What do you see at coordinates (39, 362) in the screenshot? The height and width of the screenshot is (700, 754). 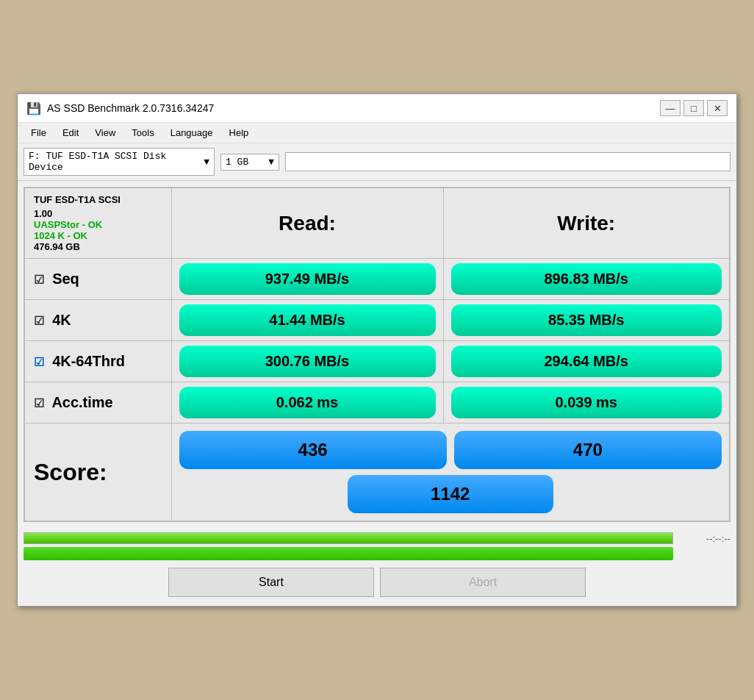 I see `4k64-checkbox: ☑` at bounding box center [39, 362].